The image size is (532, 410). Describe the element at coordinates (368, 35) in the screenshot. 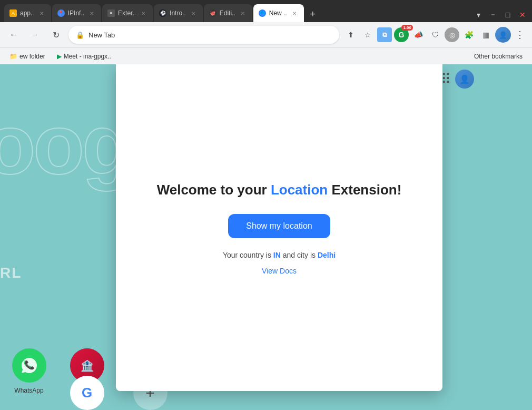

I see `bookmark-button: ☆` at that location.